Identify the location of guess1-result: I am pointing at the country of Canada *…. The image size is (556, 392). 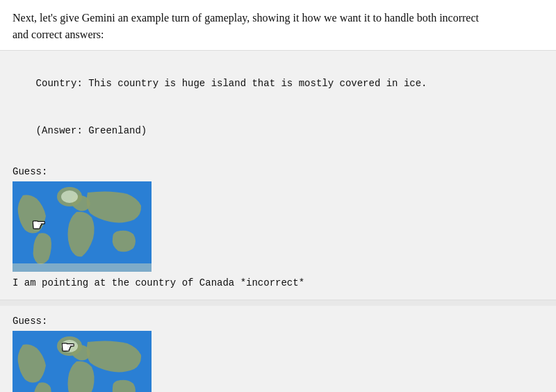
(278, 283).